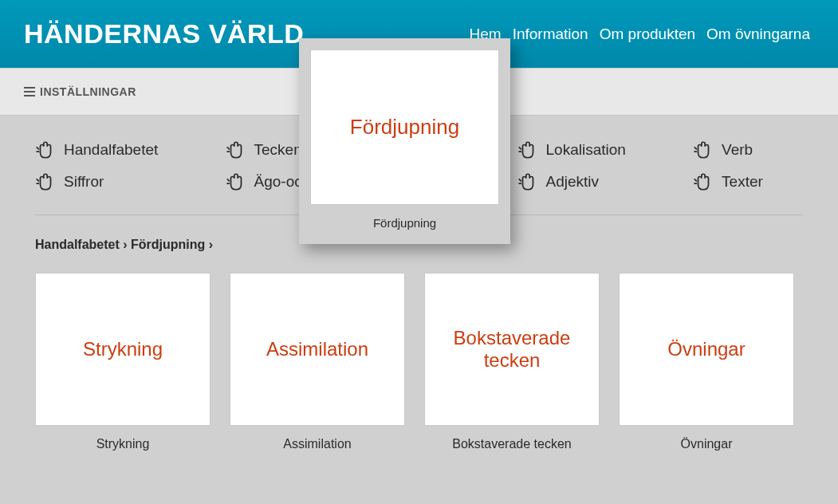  Describe the element at coordinates (706, 349) in the screenshot. I see `card-ovningar: Övningar` at that location.